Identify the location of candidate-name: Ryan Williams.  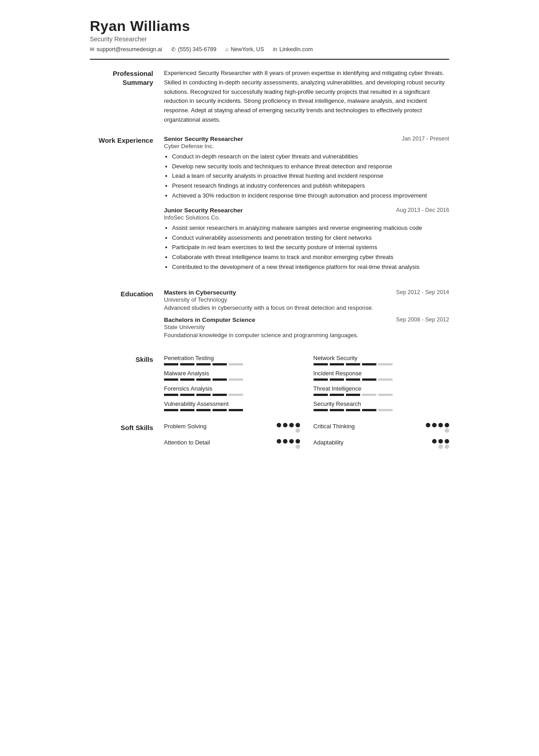
(270, 26).